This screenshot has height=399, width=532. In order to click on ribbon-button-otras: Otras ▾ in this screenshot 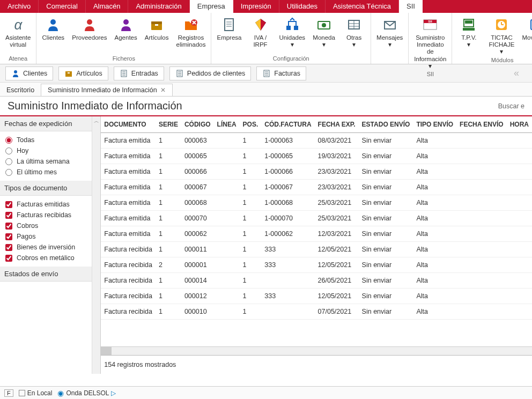, I will do `click(354, 32)`.